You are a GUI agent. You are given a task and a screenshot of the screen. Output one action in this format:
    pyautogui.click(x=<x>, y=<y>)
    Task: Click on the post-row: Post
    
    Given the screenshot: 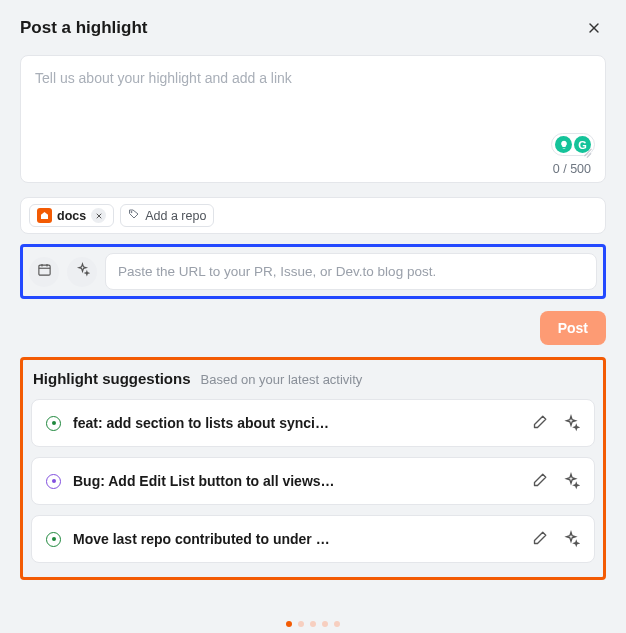 What is the action you would take?
    pyautogui.click(x=313, y=328)
    